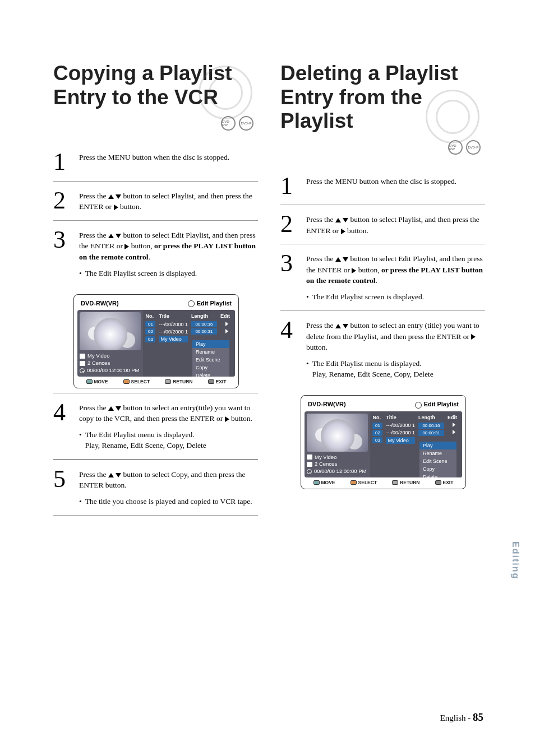 This screenshot has width=535, height=756. What do you see at coordinates (462, 717) in the screenshot?
I see `page-footer: English - 85` at bounding box center [462, 717].